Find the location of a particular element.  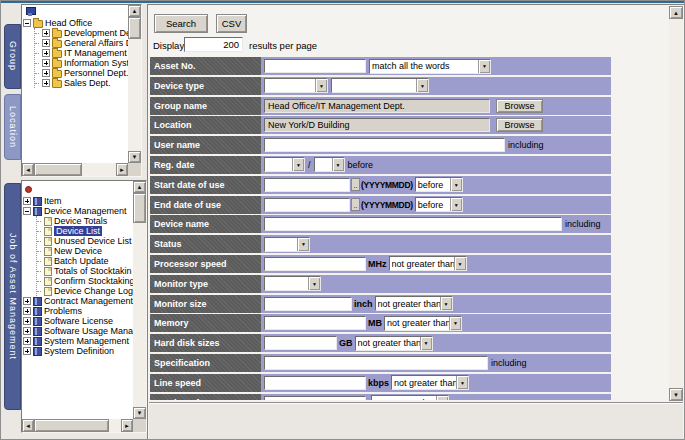

tree-item-device-management: Device Management is located at coordinates (78, 211).